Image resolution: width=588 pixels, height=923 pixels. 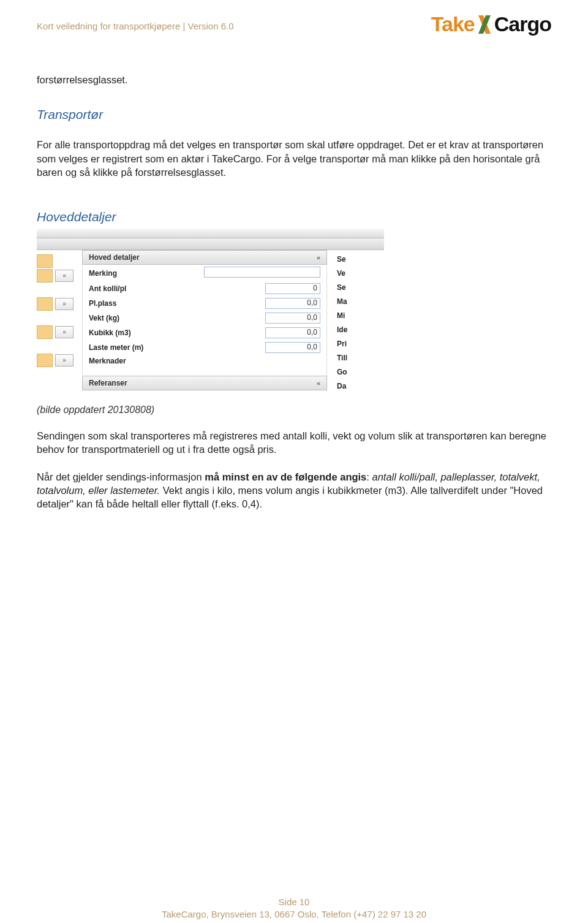 What do you see at coordinates (205, 303) in the screenshot?
I see `form-row-plplass: Pl.plass 0,0` at bounding box center [205, 303].